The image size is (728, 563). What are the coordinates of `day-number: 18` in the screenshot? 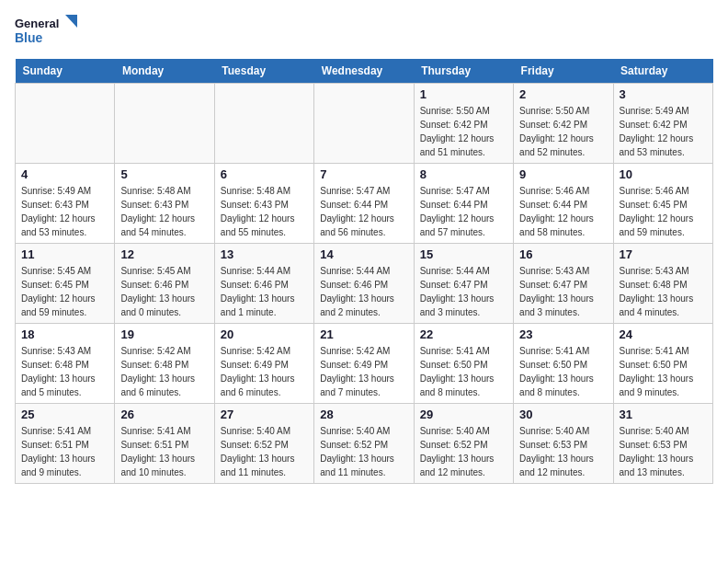 It's located at (64, 335).